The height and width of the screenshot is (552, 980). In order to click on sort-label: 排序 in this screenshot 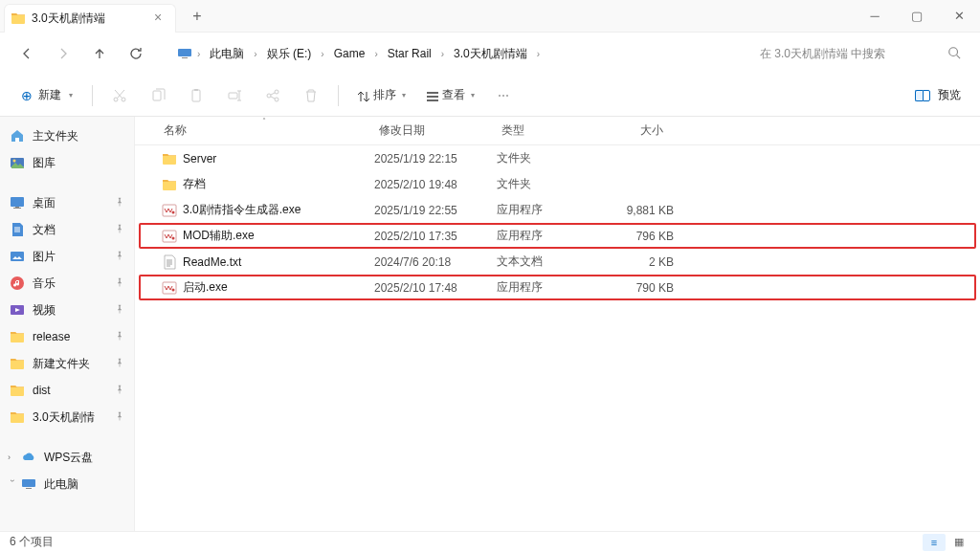, I will do `click(385, 96)`.